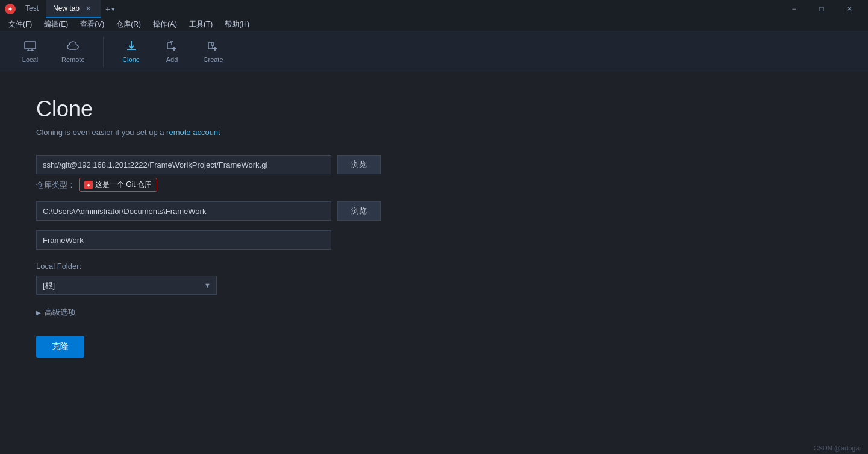 The width and height of the screenshot is (868, 454). Describe the element at coordinates (73, 9) in the screenshot. I see `tab-newtab: New tab ✕` at that location.